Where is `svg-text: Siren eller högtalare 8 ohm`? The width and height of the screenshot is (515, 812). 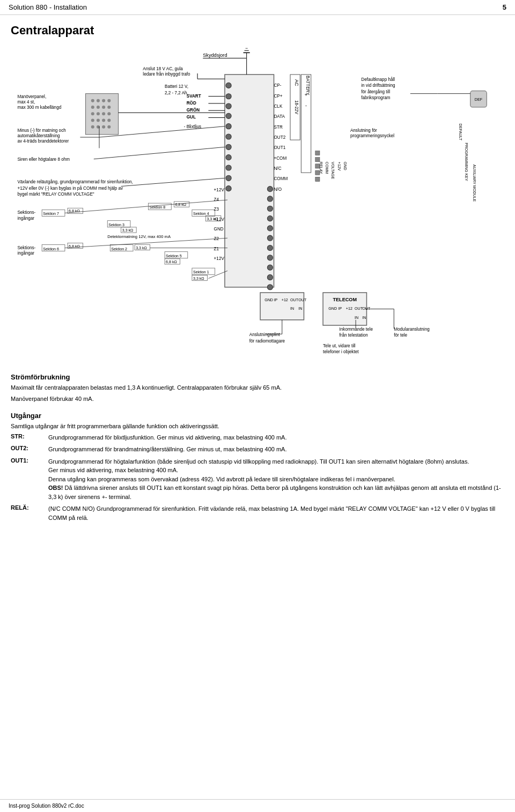 svg-text: Siren eller högtalare 8 ohm is located at coordinates (43, 160).